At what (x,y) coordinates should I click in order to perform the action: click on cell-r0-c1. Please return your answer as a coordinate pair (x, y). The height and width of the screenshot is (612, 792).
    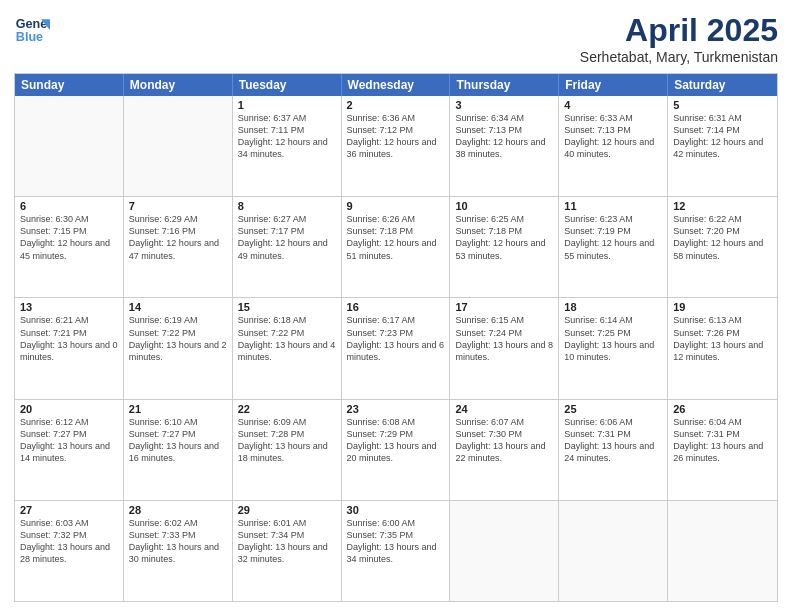
    Looking at the image, I should click on (178, 146).